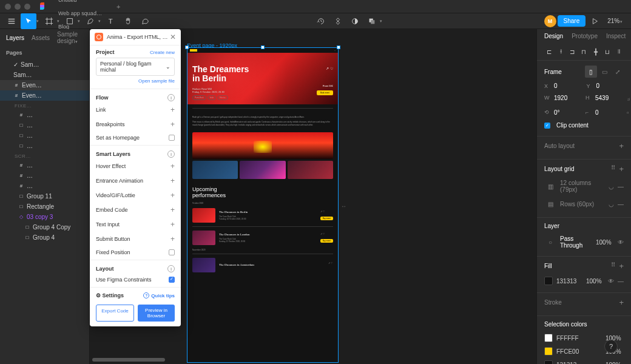 Image resolution: width=631 pixels, height=364 pixels. Describe the element at coordinates (613, 169) in the screenshot. I see `grid-styles-icon: ⠿` at that location.